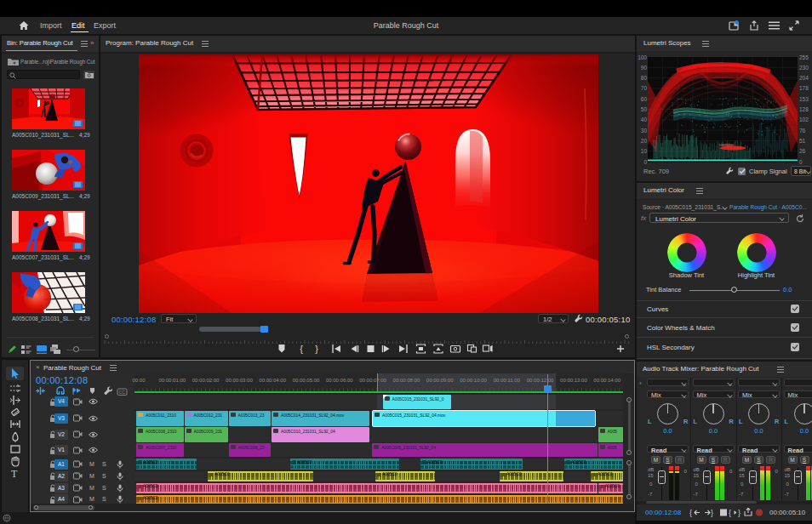 The height and width of the screenshot is (524, 812). What do you see at coordinates (574, 380) in the screenshot?
I see `svg-text: 00:00:13:00` at bounding box center [574, 380].